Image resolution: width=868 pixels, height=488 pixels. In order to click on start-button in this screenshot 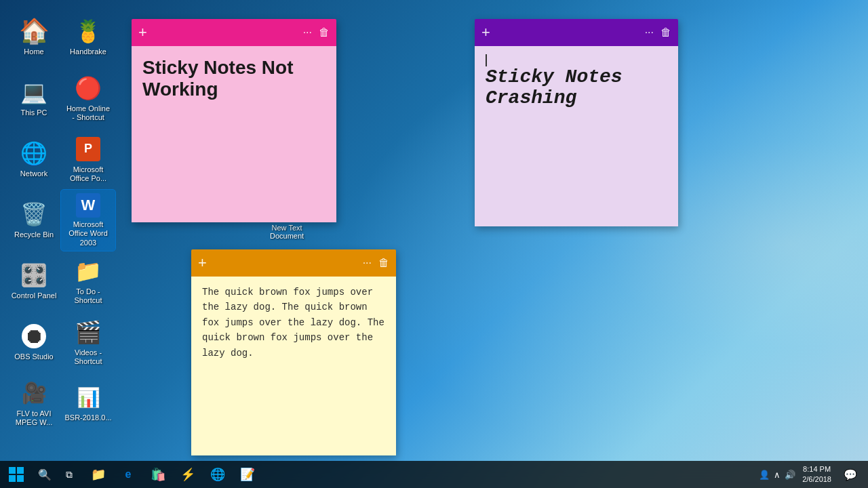, I will do `click(16, 474)`.